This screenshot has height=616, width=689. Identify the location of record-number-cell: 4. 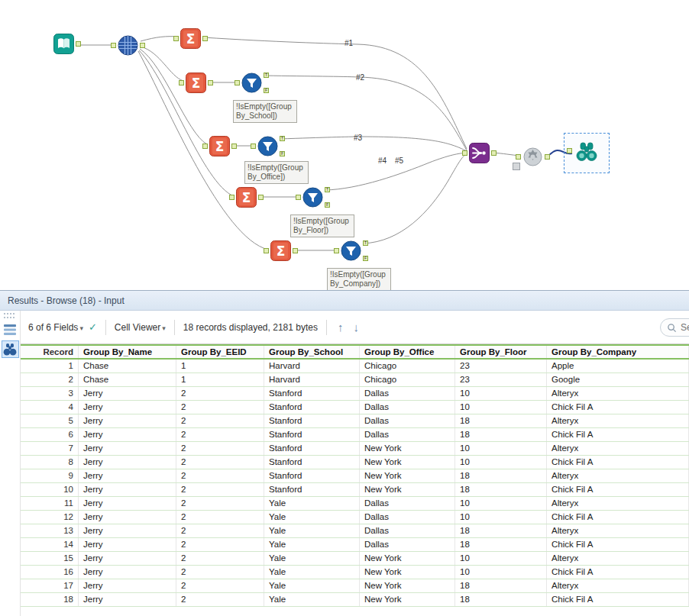
(50, 408).